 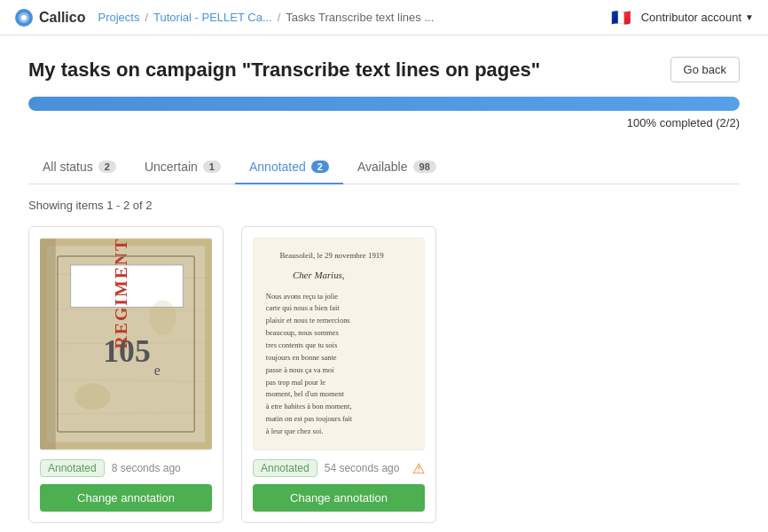 I want to click on items-count: Showing items 1 - 2 of 2, so click(x=384, y=206).